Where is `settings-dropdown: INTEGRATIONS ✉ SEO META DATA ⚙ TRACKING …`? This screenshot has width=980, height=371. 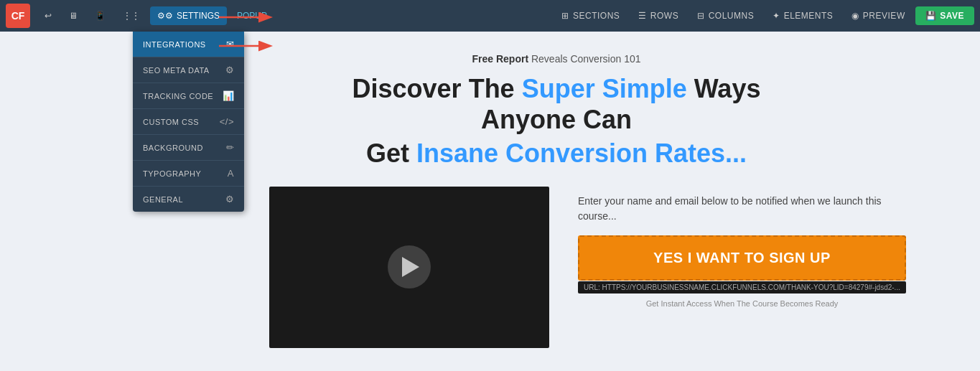
settings-dropdown: INTEGRATIONS ✉ SEO META DATA ⚙ TRACKING … is located at coordinates (188, 122).